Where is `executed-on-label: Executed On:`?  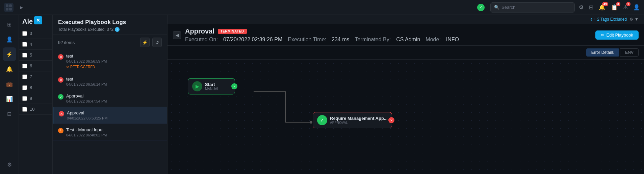 executed-on-label: Executed On: is located at coordinates (201, 40).